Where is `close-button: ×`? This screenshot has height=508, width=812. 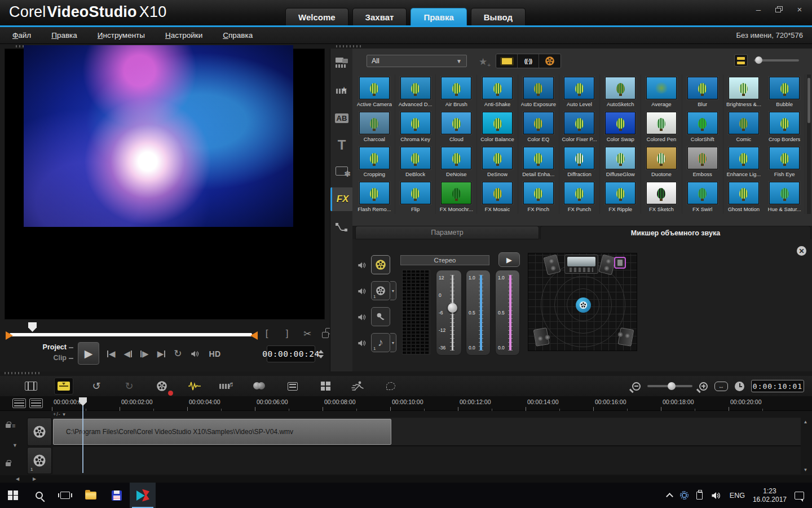
close-button: × is located at coordinates (800, 9).